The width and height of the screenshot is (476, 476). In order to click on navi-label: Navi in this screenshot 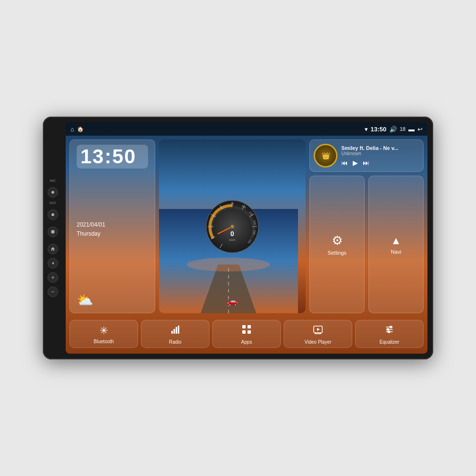, I will do `click(396, 252)`.